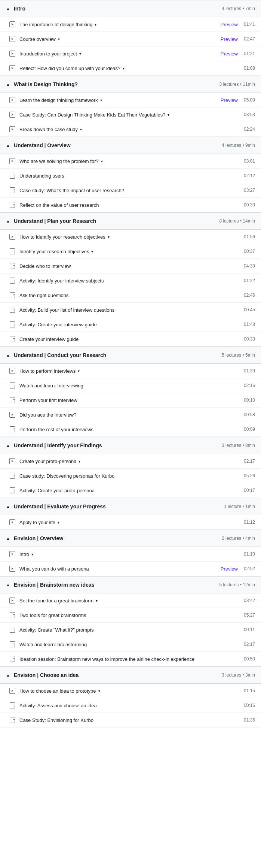 Image resolution: width=261 pixels, height=868 pixels. Describe the element at coordinates (130, 506) in the screenshot. I see `section-header-understand-evaluate: ▲Understand | Evaluate your Progress1 le…` at that location.